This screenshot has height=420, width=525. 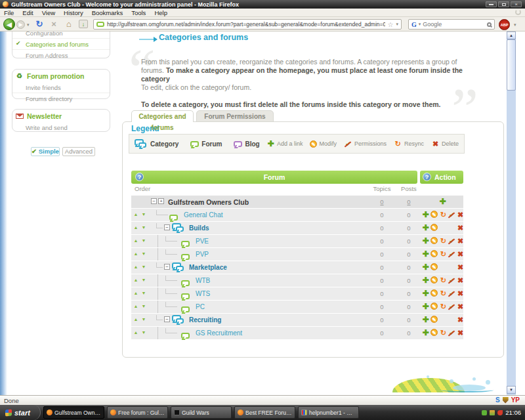 What do you see at coordinates (163, 116) in the screenshot?
I see `tab-categories-and-forums: Categories and forums` at bounding box center [163, 116].